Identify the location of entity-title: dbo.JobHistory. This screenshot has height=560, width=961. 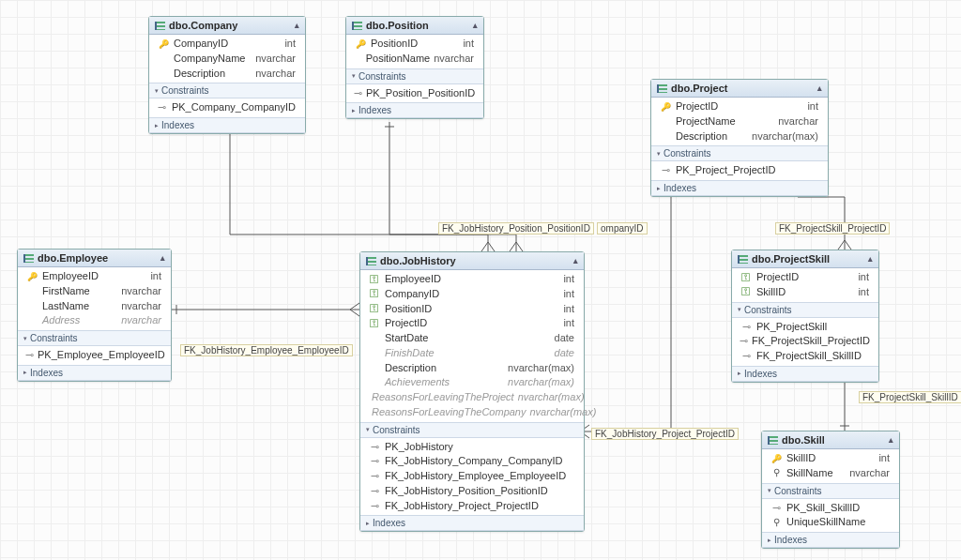
(475, 261).